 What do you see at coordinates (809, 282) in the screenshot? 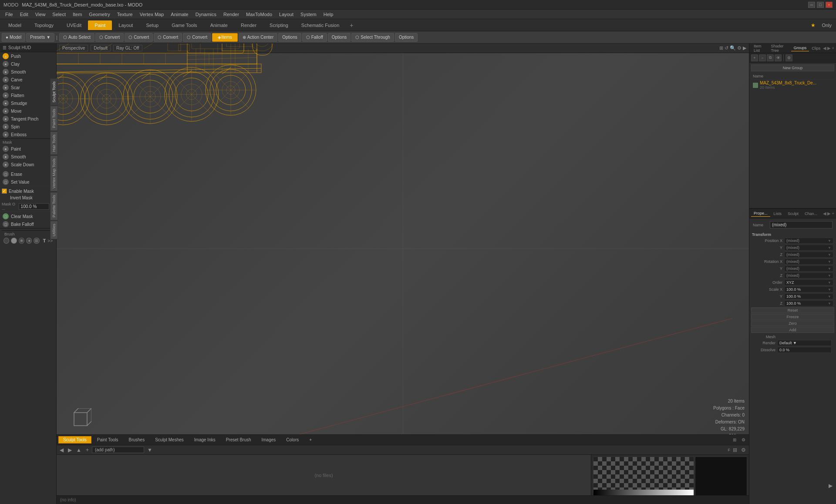
I see `order-value: XYZ ▼` at bounding box center [809, 282].